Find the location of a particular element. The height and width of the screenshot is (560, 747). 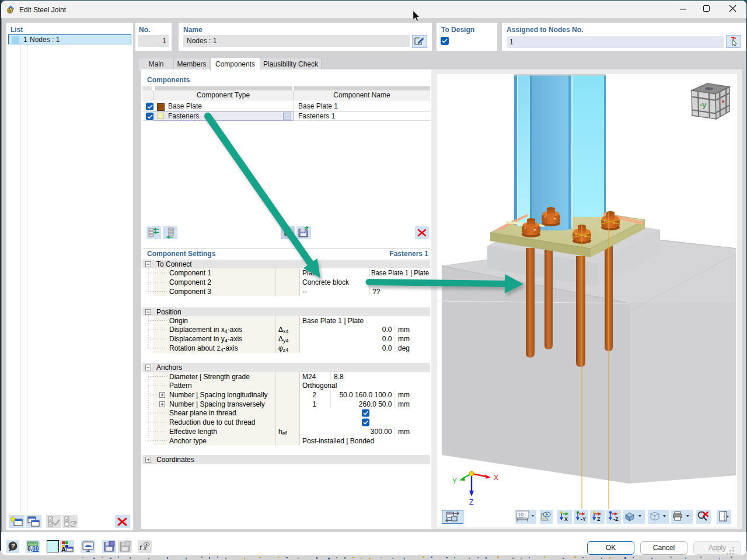

svg-text: Component 3 is located at coordinates (190, 292).